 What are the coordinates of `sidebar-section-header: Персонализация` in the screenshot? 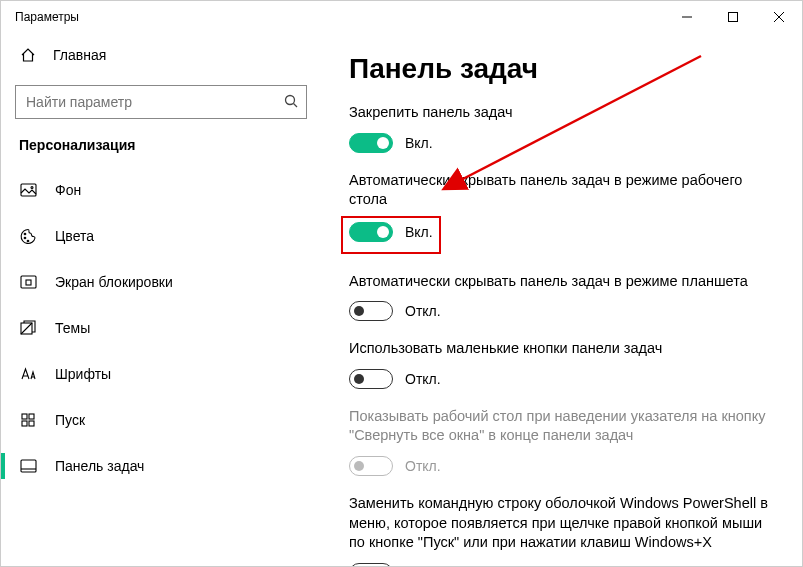 It's located at (161, 152).